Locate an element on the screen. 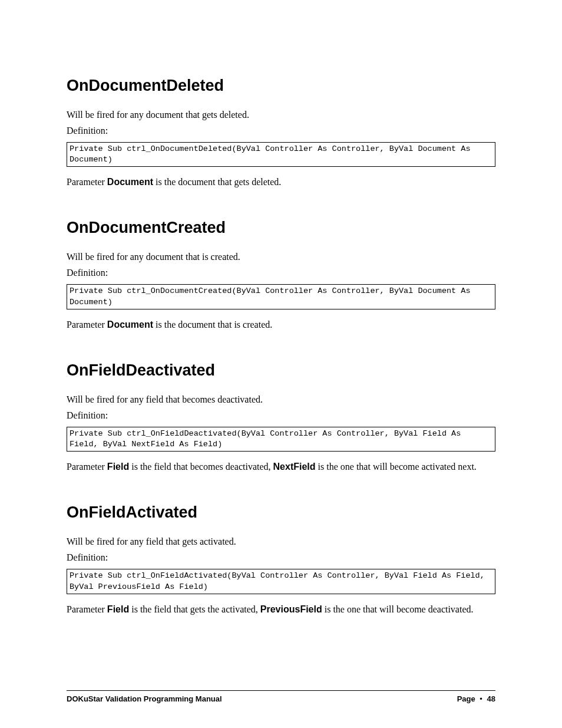 This screenshot has height=728, width=562. code-block: Private Sub ctrl_OnDocumentDeleted(ByVal… is located at coordinates (281, 154).